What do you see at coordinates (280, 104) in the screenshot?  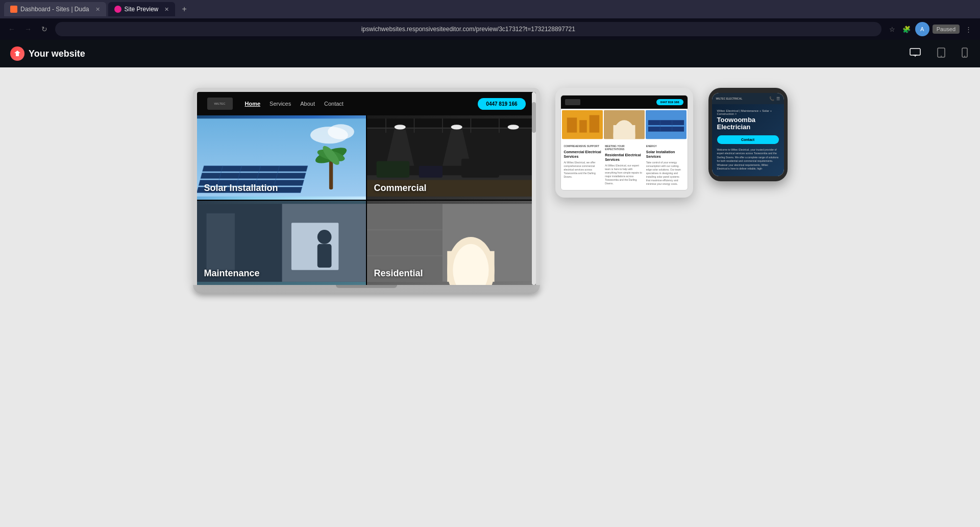 I see `nav-link-services: Services` at bounding box center [280, 104].